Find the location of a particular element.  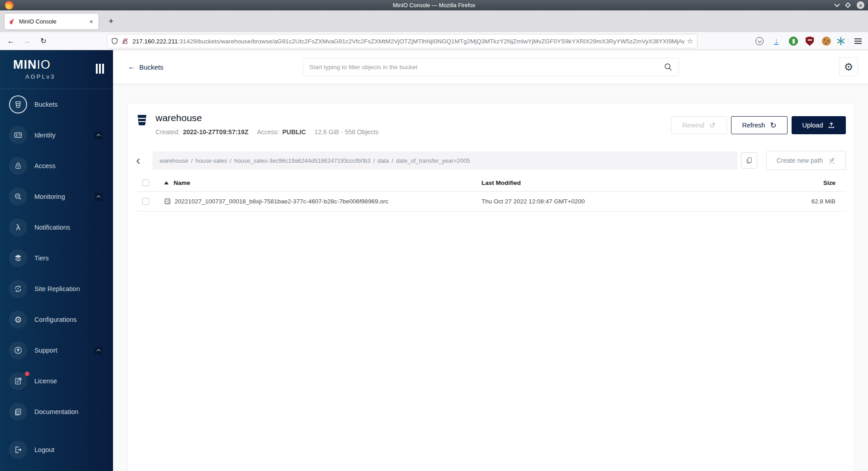

sidebar-item-label: Buckets is located at coordinates (46, 104).